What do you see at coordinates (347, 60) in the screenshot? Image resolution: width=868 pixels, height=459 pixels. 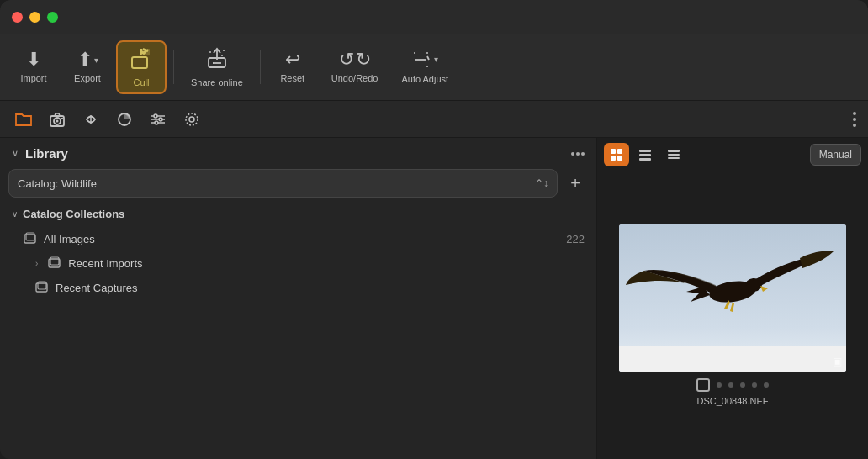 I see `undo-icon: ↺` at bounding box center [347, 60].